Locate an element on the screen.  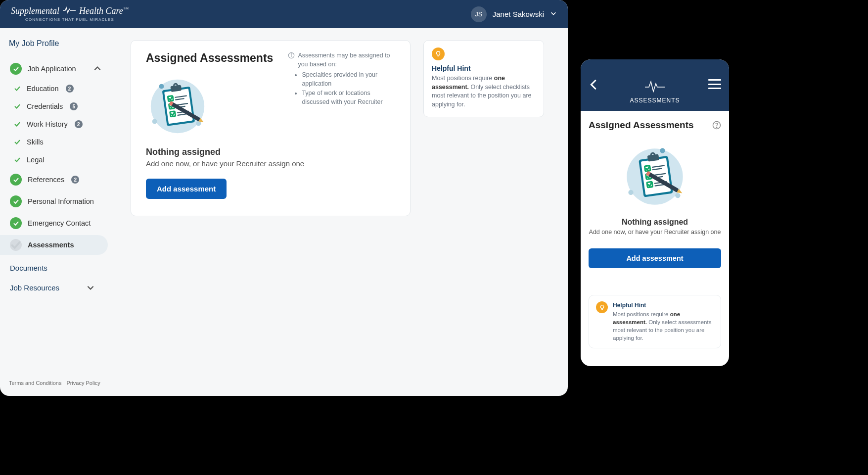
sidebar-item-personal-information: Personal Information is located at coordinates (58, 201).